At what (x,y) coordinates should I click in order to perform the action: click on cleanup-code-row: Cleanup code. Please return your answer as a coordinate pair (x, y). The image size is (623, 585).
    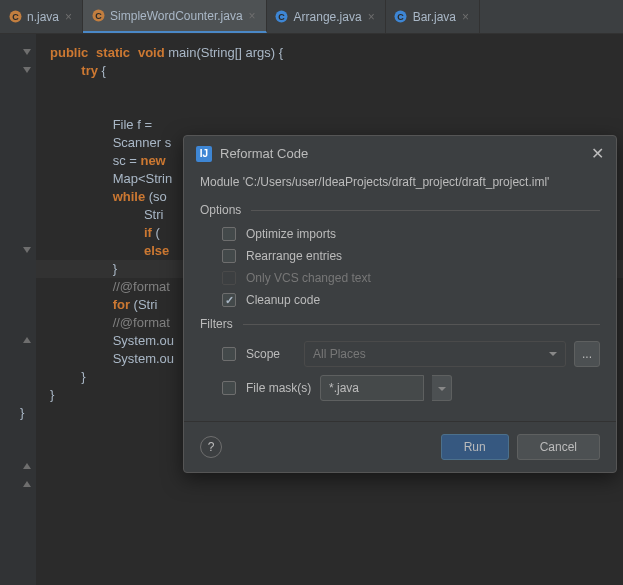
    Looking at the image, I should click on (411, 300).